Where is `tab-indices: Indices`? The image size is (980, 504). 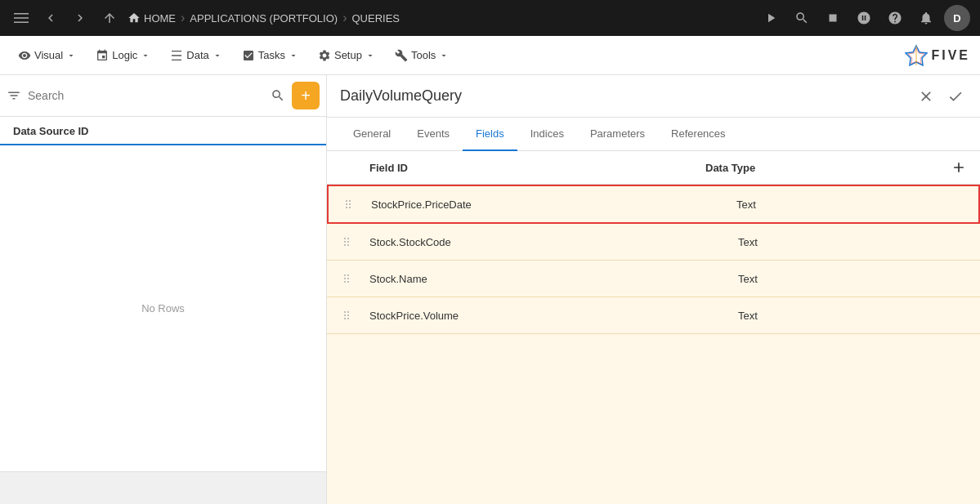
tab-indices: Indices is located at coordinates (548, 134).